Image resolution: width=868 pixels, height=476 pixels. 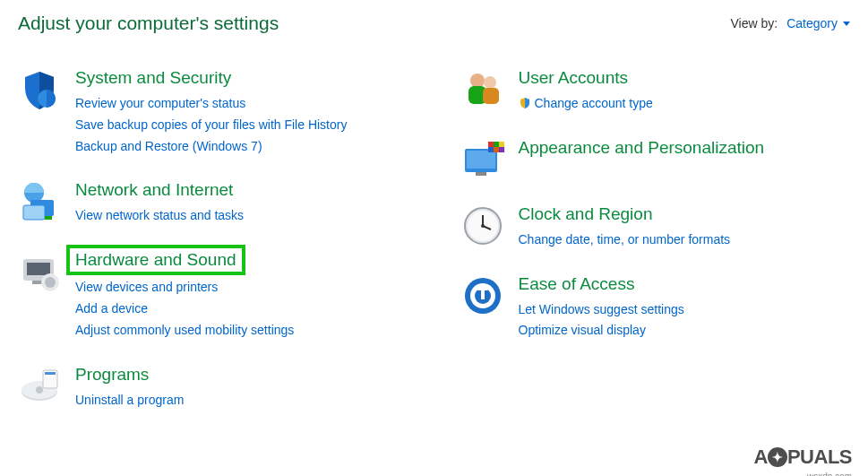 I want to click on watermark-sub: wsxdn.com, so click(x=829, y=473).